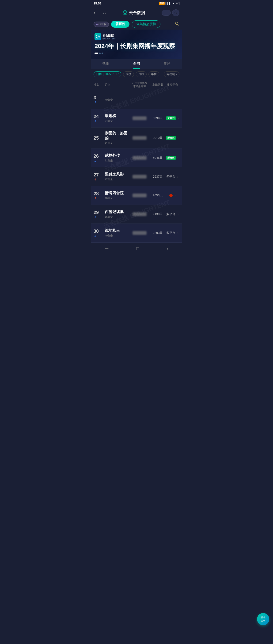  Describe the element at coordinates (136, 44) in the screenshot. I see `banner: 云合数据 ENLIGHTENT 2024年｜长剧集网播年度观察` at that location.